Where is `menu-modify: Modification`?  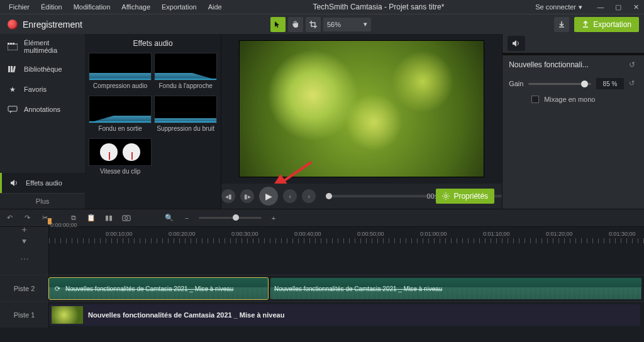 menu-modify: Modification is located at coordinates (92, 7).